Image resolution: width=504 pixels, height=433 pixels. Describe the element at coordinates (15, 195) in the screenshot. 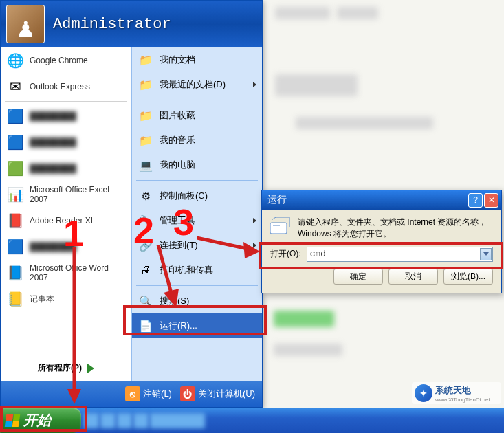

I see `app-icon: 📊` at that location.